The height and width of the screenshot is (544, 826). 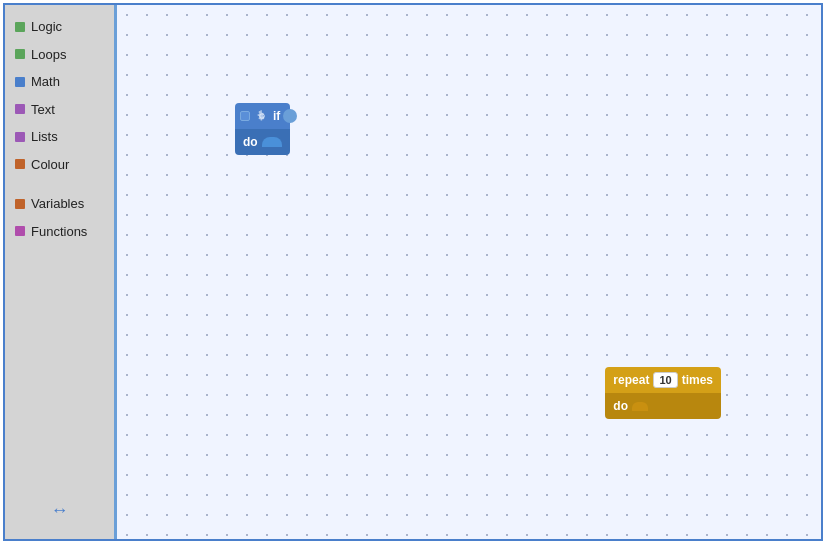 What do you see at coordinates (20, 204) in the screenshot?
I see `variables-dot` at bounding box center [20, 204].